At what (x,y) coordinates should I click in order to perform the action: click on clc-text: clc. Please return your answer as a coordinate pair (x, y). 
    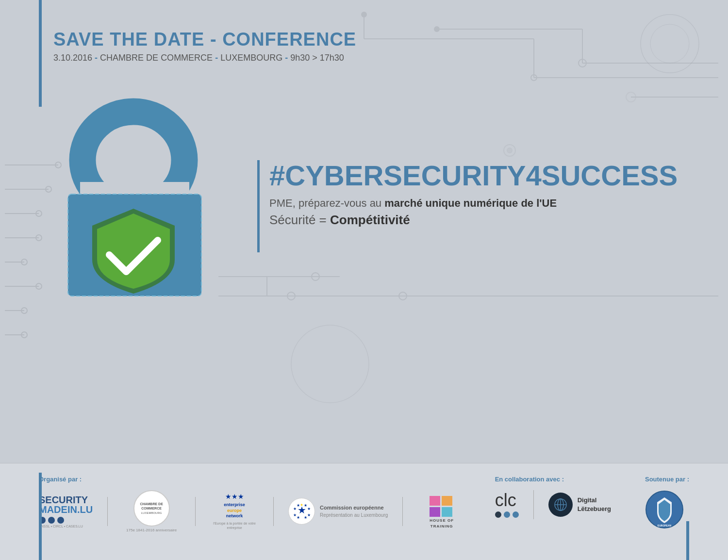
    Looking at the image, I should click on (506, 500).